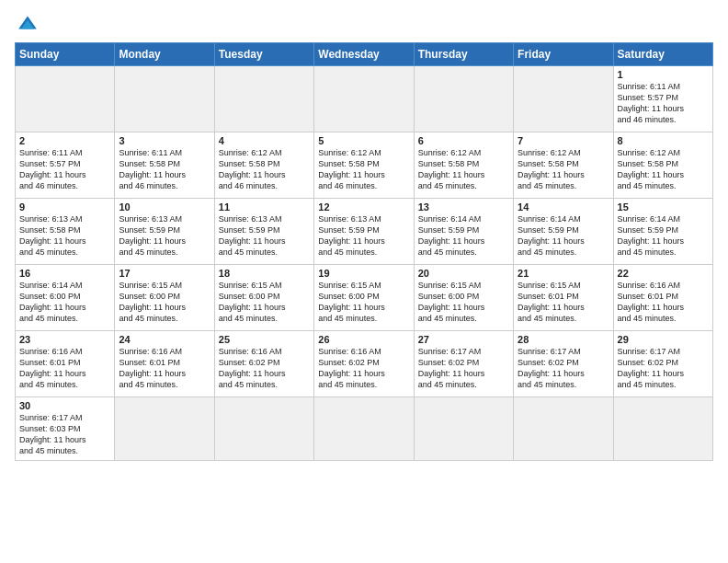 This screenshot has height=563, width=728. What do you see at coordinates (664, 75) in the screenshot?
I see `day-number: 1` at bounding box center [664, 75].